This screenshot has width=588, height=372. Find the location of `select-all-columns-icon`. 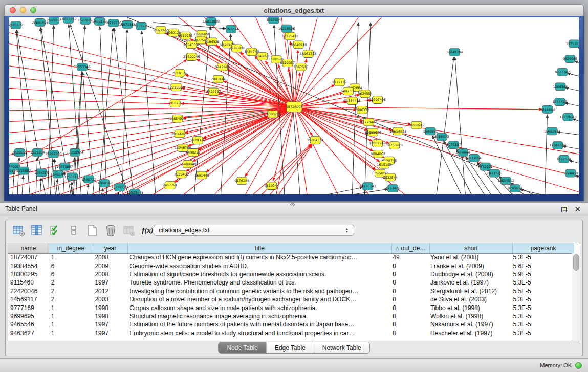

select-all-columns-icon is located at coordinates (55, 230).